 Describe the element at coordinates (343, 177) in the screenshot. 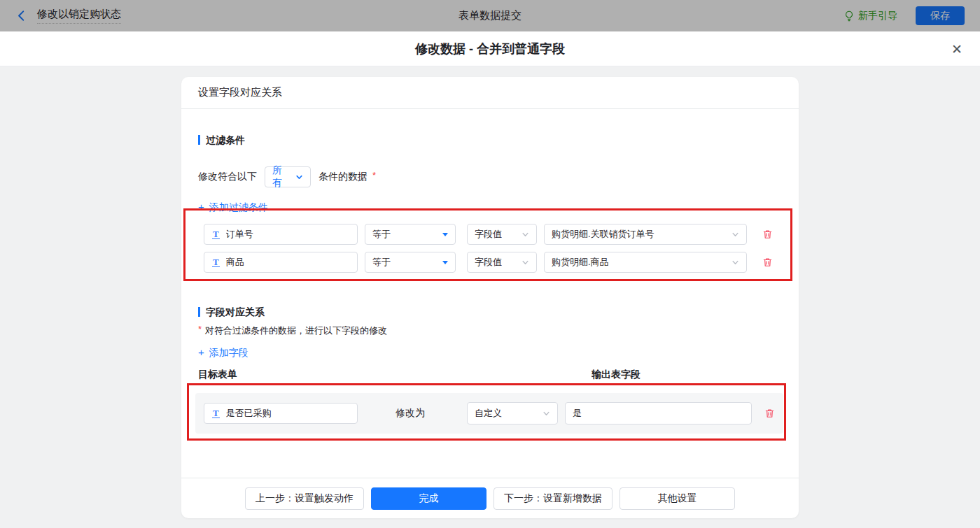

I see `match-suffix-text: 条件的数据` at that location.